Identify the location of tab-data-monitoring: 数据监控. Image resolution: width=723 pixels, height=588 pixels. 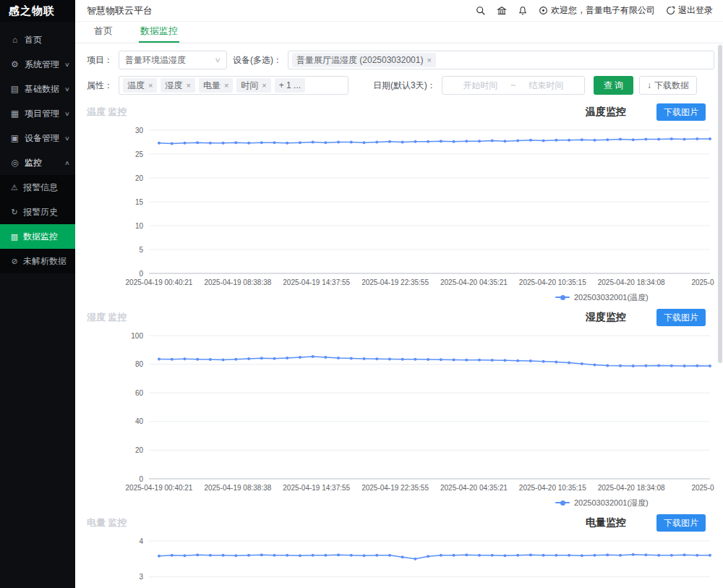
(159, 33).